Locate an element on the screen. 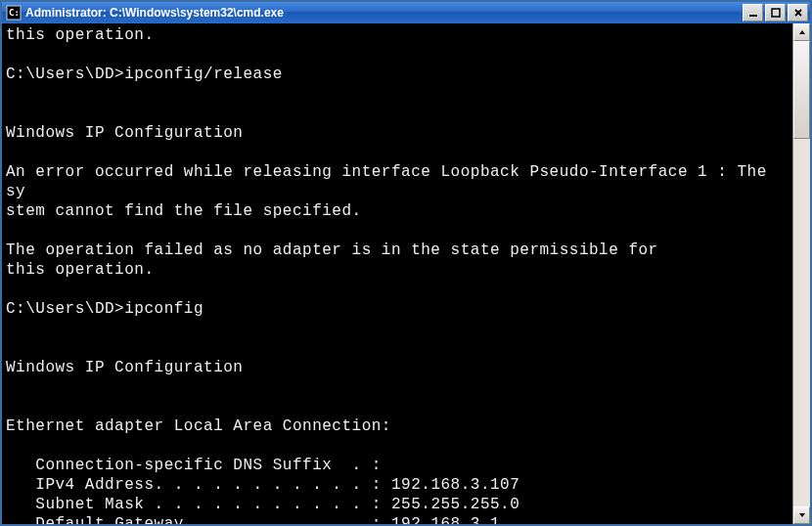  command-text: ipconfig is located at coordinates (164, 309).